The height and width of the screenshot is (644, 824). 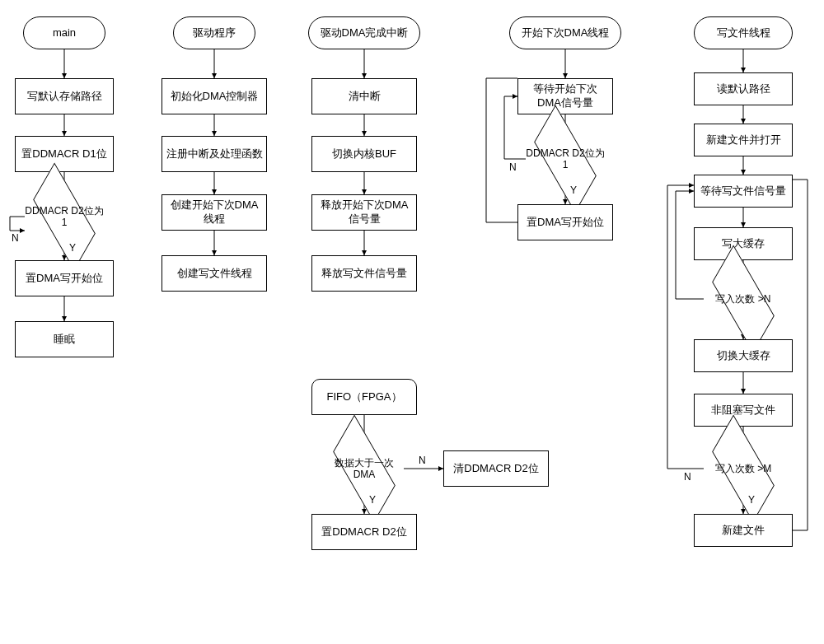 What do you see at coordinates (743, 299) in the screenshot?
I see `check-count-n-label: 写入次数 >N` at bounding box center [743, 299].